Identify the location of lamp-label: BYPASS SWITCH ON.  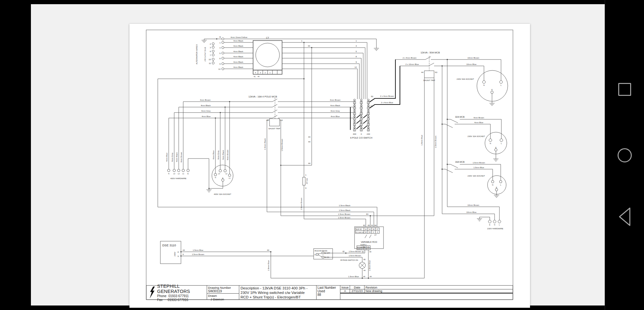
(349, 260).